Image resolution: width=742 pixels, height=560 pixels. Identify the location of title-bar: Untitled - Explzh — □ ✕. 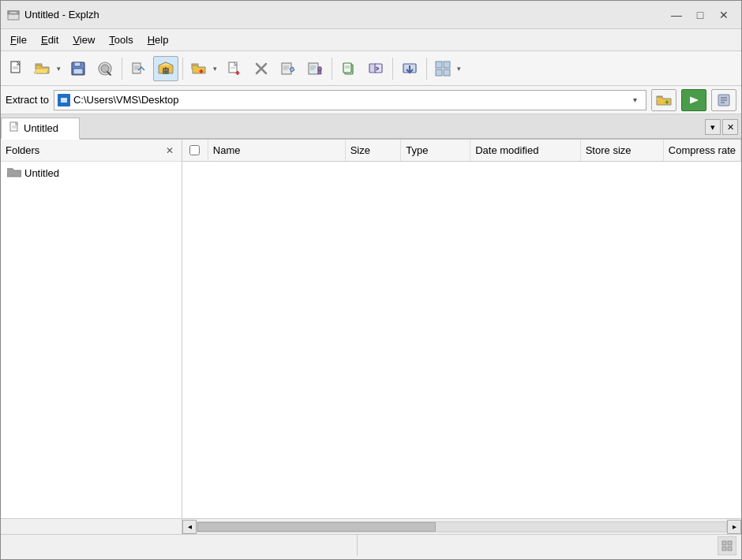
(371, 15).